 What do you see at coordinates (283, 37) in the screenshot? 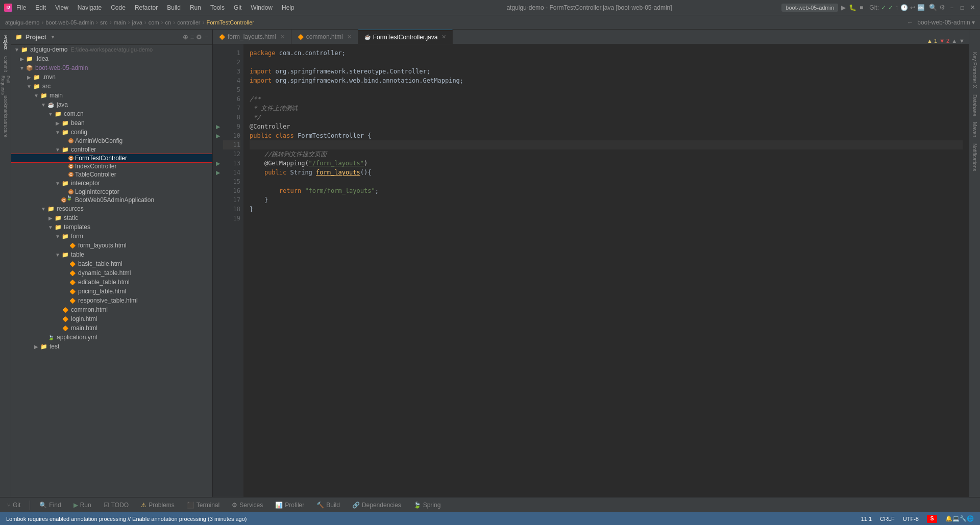
I see `tab-close-form-layouts: ✕` at bounding box center [283, 37].